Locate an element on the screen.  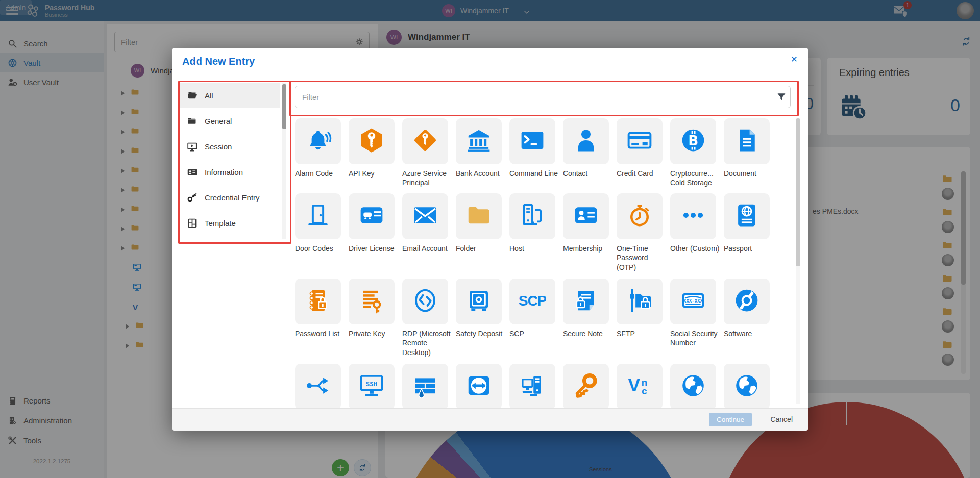
grid-scrollbar is located at coordinates (798, 261).